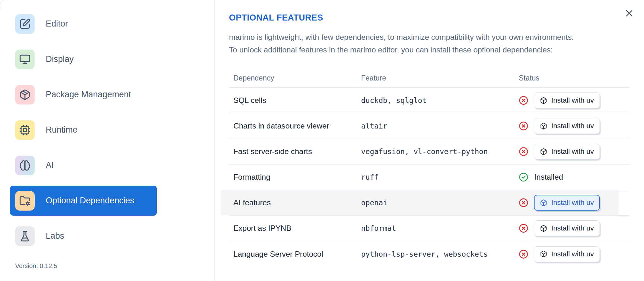  Describe the element at coordinates (430, 44) in the screenshot. I see `panel-description: marimo is lightweight, with few dependen…` at that location.